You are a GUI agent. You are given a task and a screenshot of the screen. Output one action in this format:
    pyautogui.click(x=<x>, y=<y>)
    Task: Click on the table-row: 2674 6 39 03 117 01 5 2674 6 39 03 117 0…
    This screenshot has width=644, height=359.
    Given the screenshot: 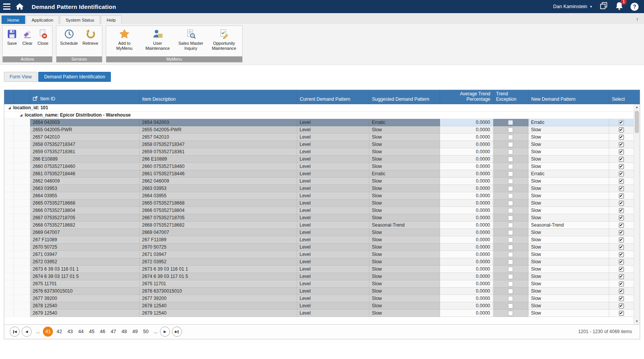 What is the action you would take?
    pyautogui.click(x=319, y=276)
    